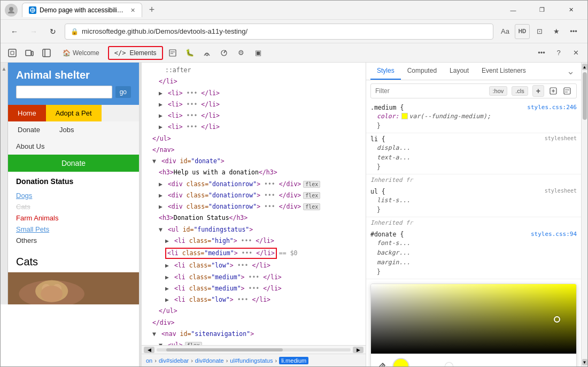  Describe the element at coordinates (251, 361) in the screenshot. I see `breadcrumb-fundingstatus: ul#fundingstatus` at that location.